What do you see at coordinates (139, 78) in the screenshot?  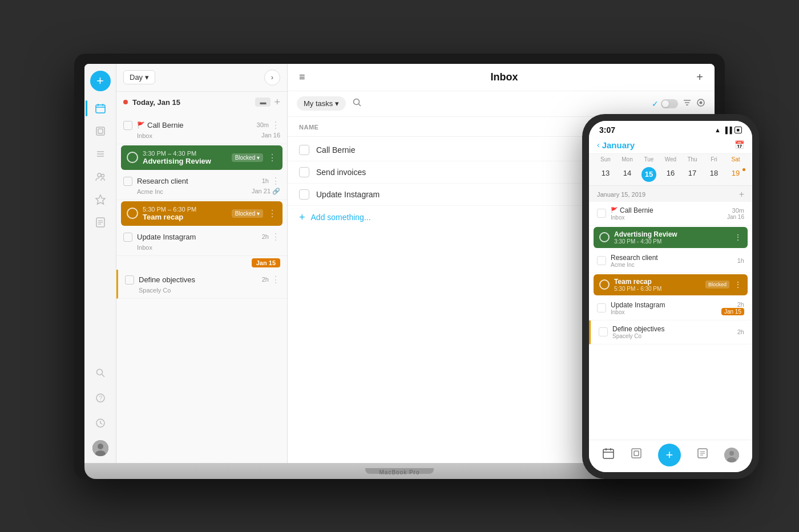 I see `day-view-select: Day ▾` at bounding box center [139, 78].